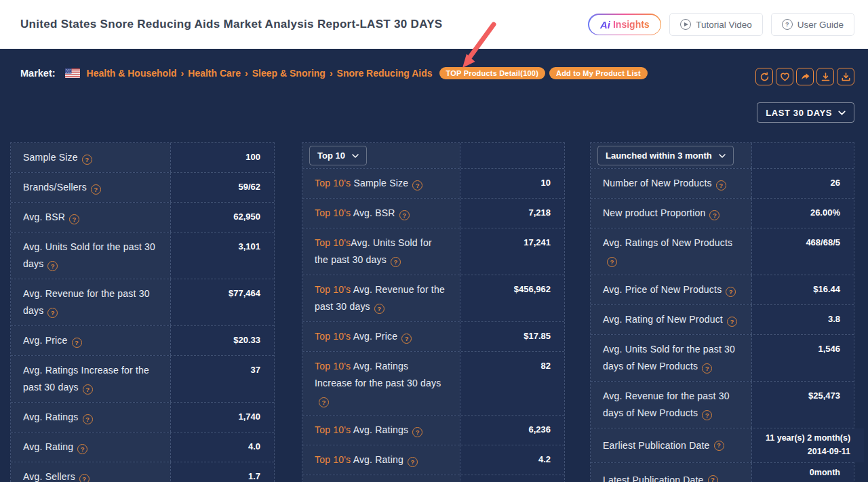 The height and width of the screenshot is (482, 868). I want to click on refresh-icon, so click(764, 77).